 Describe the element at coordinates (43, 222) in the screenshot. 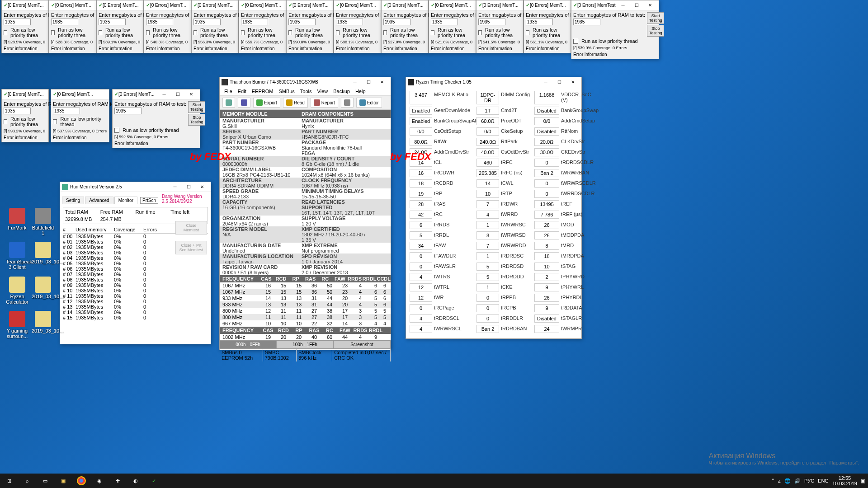

I see `desktop-icon: Battlefield 1` at that location.